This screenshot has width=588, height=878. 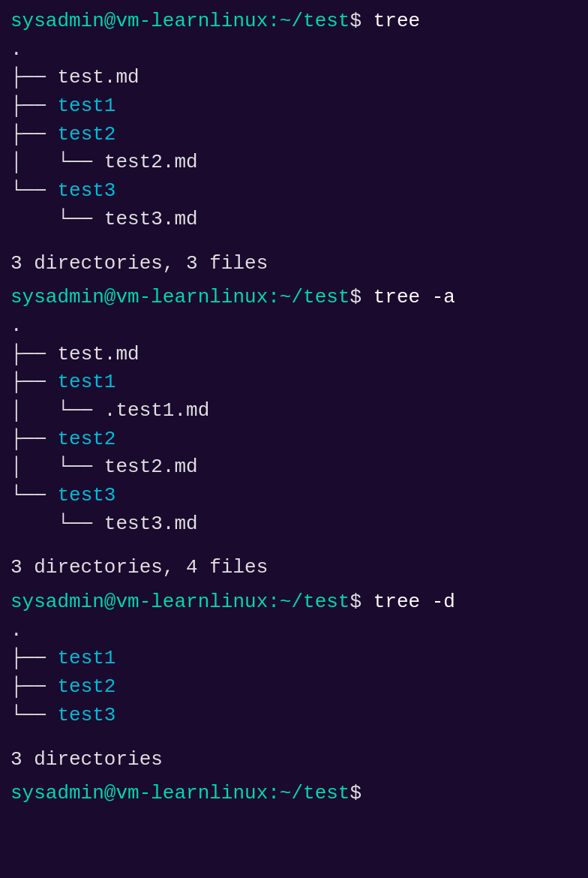 What do you see at coordinates (408, 603) in the screenshot?
I see `command-text: tree -d` at bounding box center [408, 603].